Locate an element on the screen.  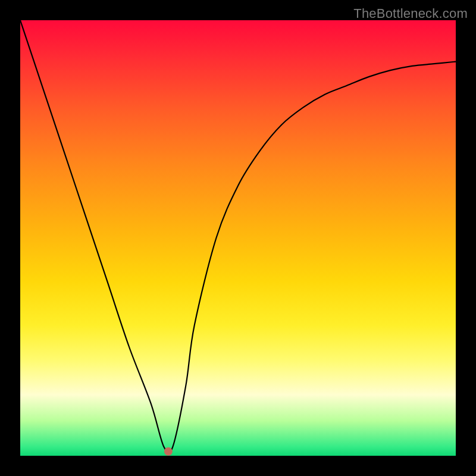
watermark-text: TheBottleneck.com is located at coordinates (411, 14).